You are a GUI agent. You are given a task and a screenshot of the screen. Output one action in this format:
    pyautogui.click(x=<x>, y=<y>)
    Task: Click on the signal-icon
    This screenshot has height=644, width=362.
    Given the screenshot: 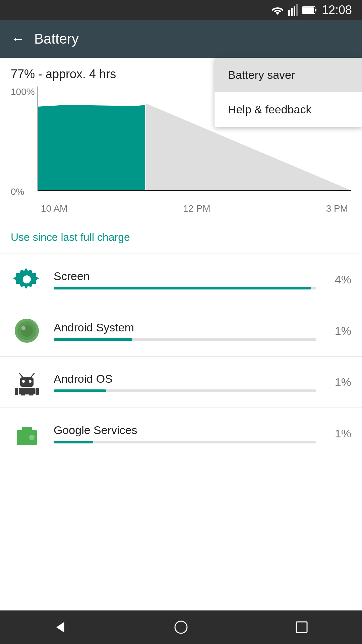 What is the action you would take?
    pyautogui.click(x=293, y=10)
    